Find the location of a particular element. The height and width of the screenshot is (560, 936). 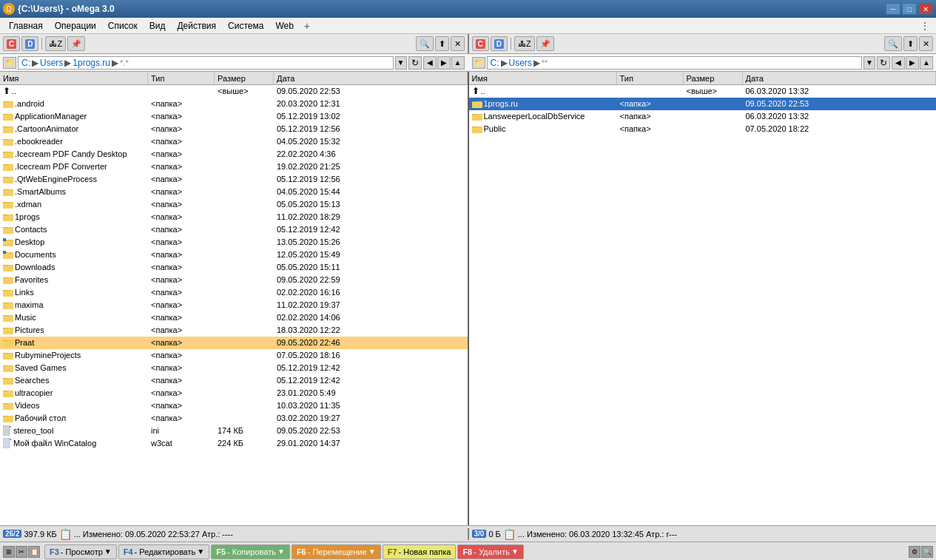

table-row: maxima <папка> 11.02.2020 19:37 is located at coordinates (234, 305).